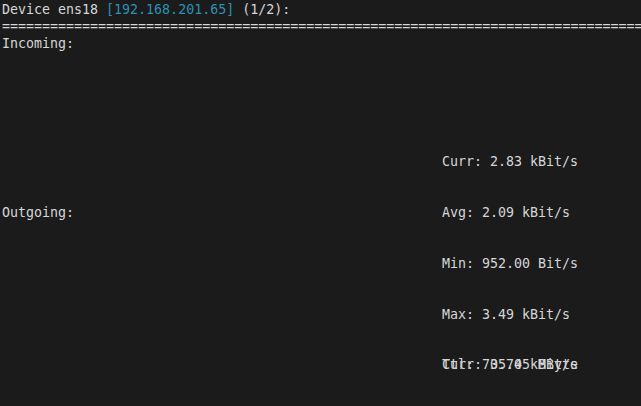  I want to click on incoming-min-row: Min:952.00 Bit/s, so click(510, 264).